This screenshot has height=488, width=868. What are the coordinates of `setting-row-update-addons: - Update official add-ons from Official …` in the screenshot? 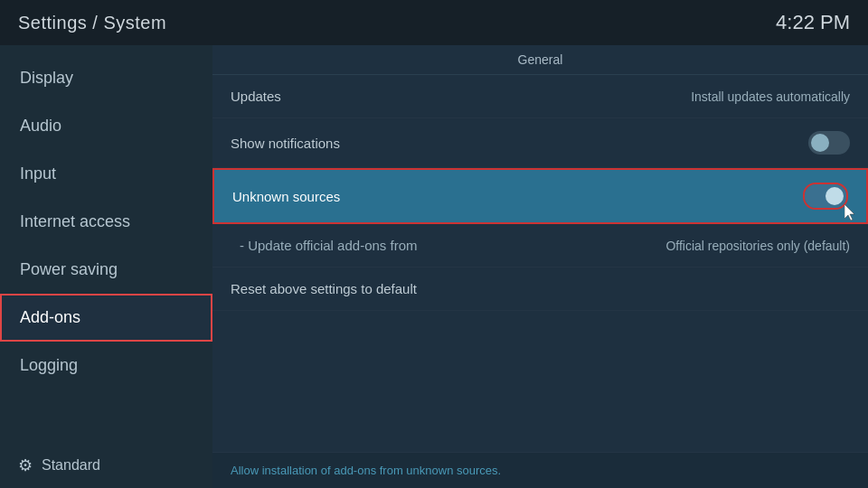 It's located at (541, 246).